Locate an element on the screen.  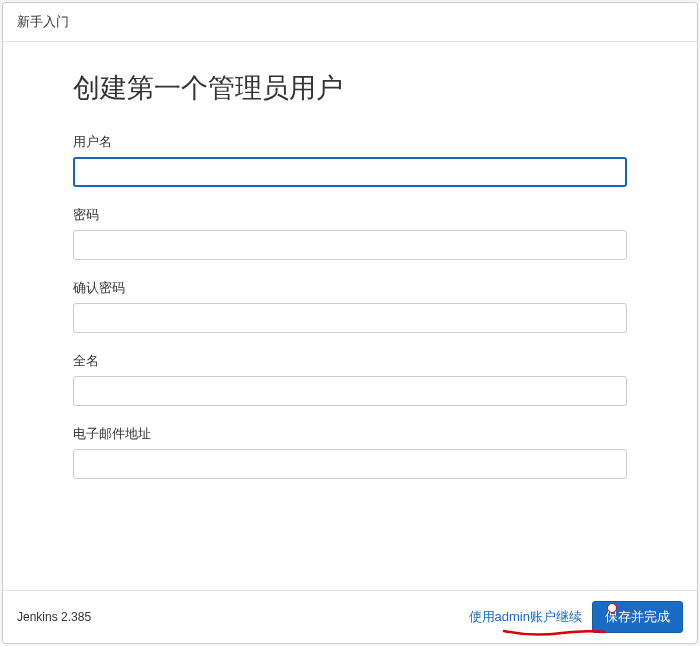
username-input is located at coordinates (350, 172).